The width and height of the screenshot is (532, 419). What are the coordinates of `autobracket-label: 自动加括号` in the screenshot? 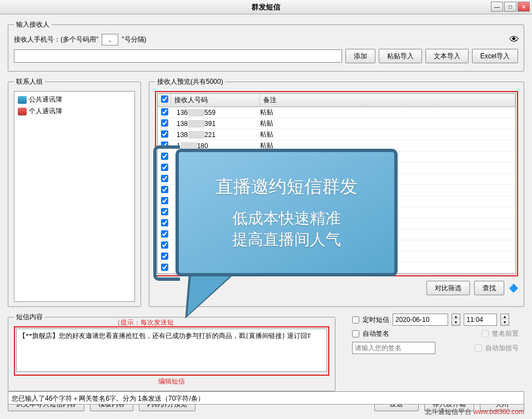 It's located at (502, 349).